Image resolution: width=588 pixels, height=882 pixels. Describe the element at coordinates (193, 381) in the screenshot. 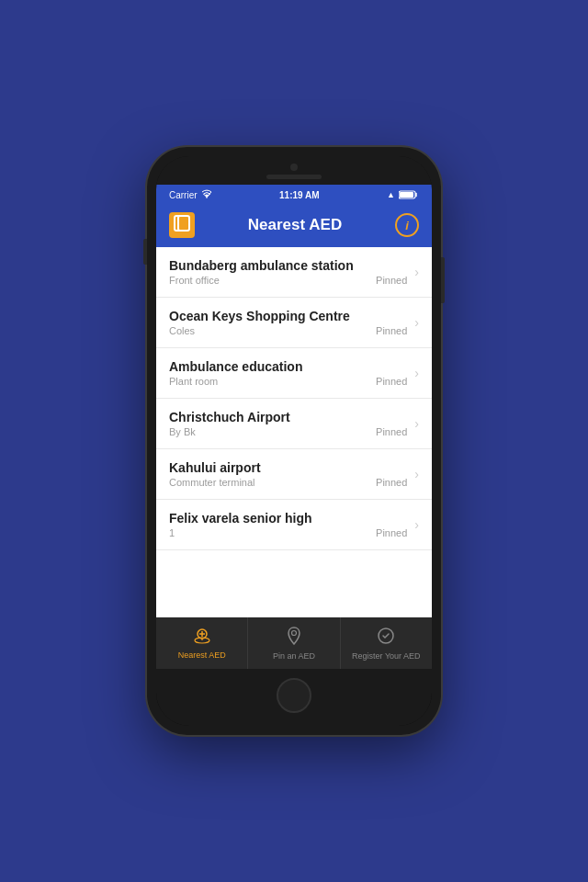

I see `list-item-subtitle: Plant room` at that location.